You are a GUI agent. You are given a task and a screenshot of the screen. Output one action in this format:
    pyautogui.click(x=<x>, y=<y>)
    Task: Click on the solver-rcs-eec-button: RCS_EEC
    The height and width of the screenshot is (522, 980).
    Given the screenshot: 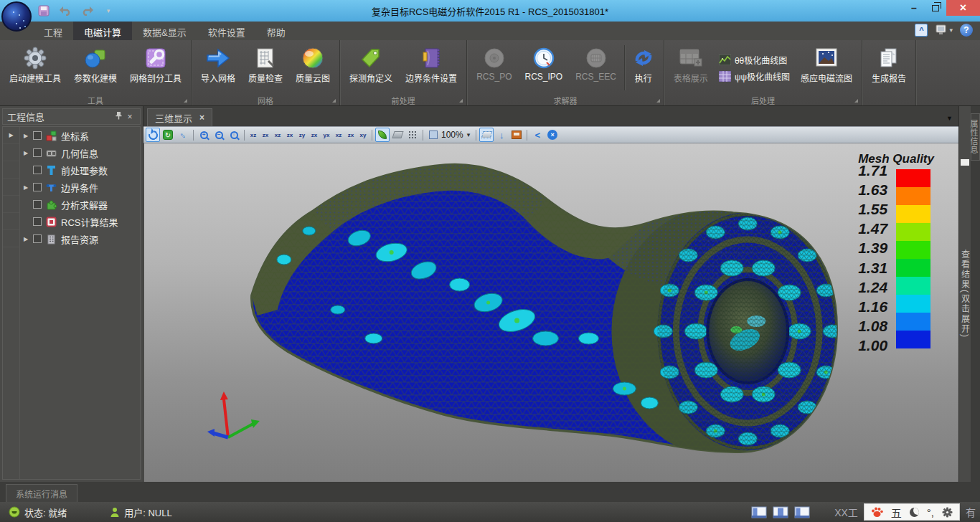 What is the action you would take?
    pyautogui.click(x=595, y=67)
    